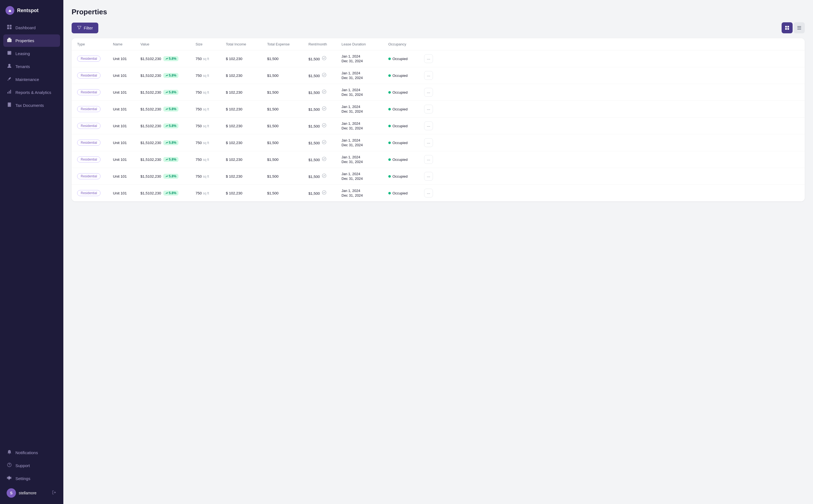 This screenshot has height=504, width=813. Describe the element at coordinates (32, 67) in the screenshot. I see `sidebar-item-tenants: Tenants` at that location.